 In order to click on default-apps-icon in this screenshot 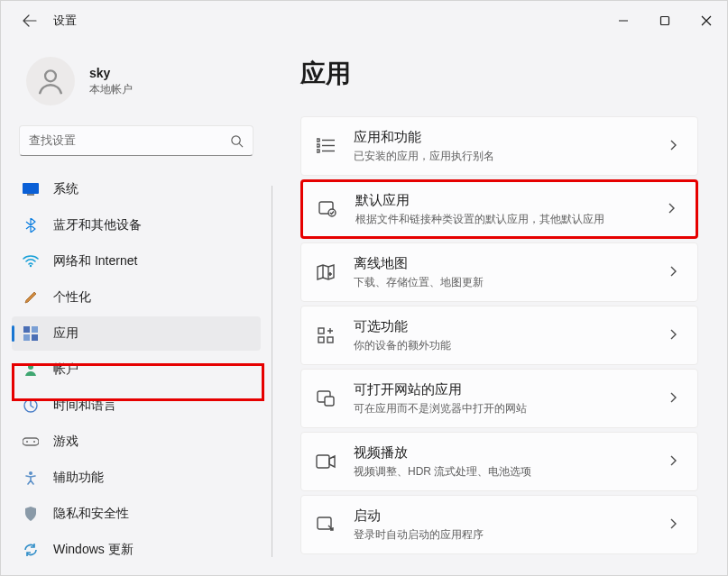, I will do `click(327, 209)`.